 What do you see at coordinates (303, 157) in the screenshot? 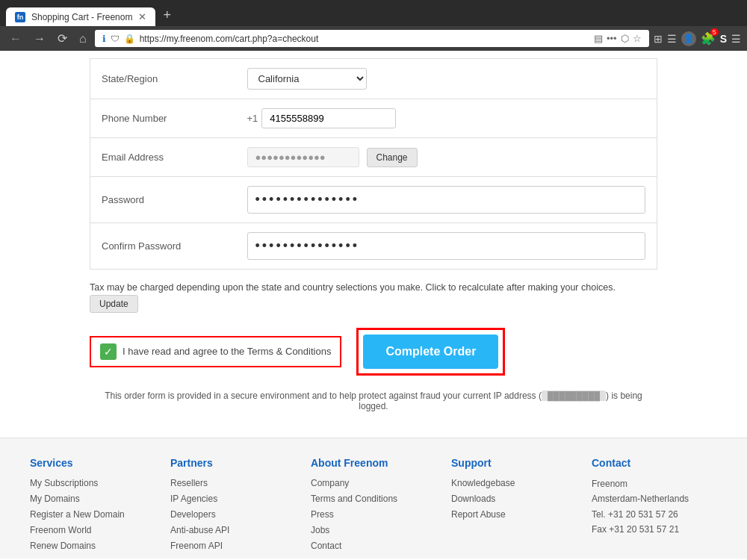
I see `email-masked: ●●●●●●●●●●●●` at bounding box center [303, 157].